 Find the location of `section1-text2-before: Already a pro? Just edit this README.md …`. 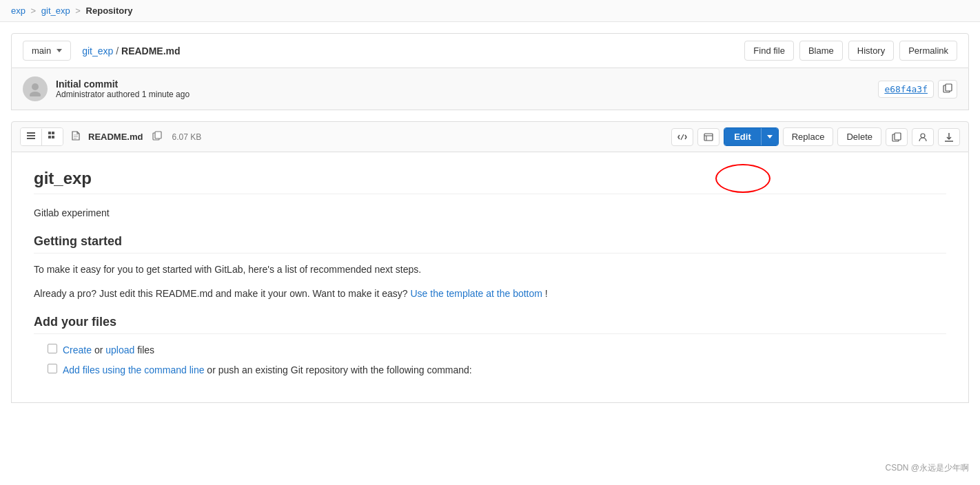

section1-text2-before: Already a pro? Just edit this README.md … is located at coordinates (221, 293).